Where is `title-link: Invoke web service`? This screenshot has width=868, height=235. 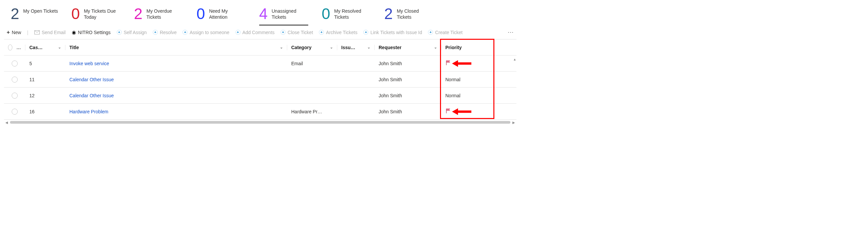
title-link: Invoke web service is located at coordinates (89, 63).